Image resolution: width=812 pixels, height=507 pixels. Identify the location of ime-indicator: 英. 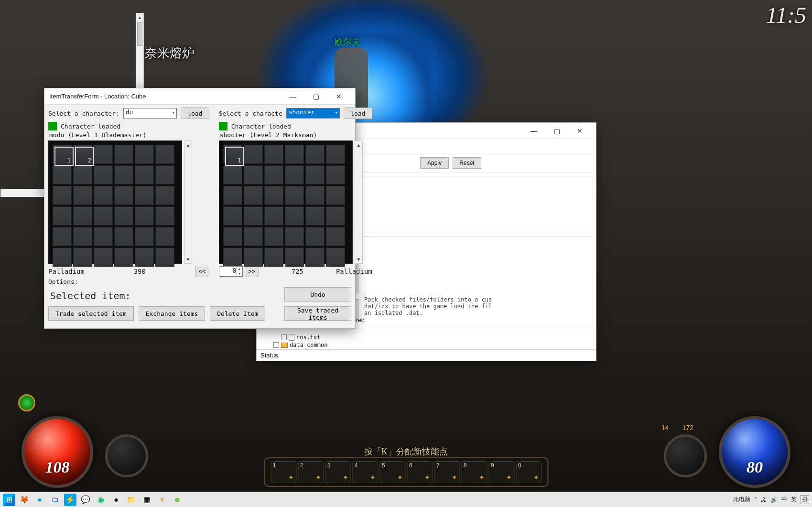
(794, 500).